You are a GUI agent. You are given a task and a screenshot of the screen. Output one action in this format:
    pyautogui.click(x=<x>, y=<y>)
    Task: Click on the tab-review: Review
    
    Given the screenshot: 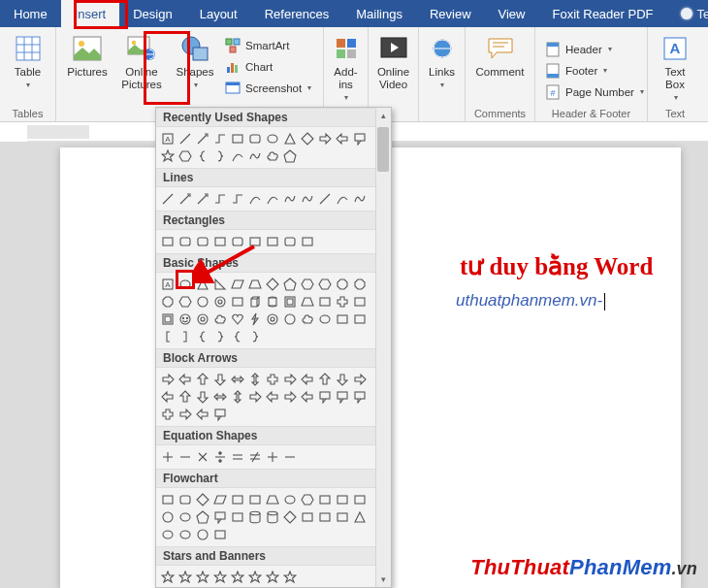 What is the action you would take?
    pyautogui.click(x=450, y=14)
    